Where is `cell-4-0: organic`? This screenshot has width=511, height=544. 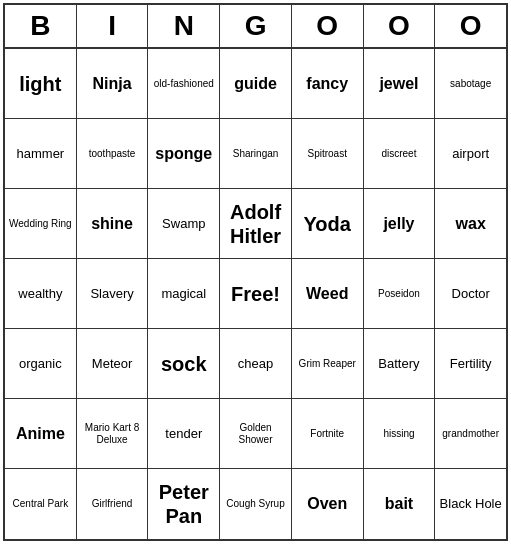
cell-4-0: organic is located at coordinates (41, 364).